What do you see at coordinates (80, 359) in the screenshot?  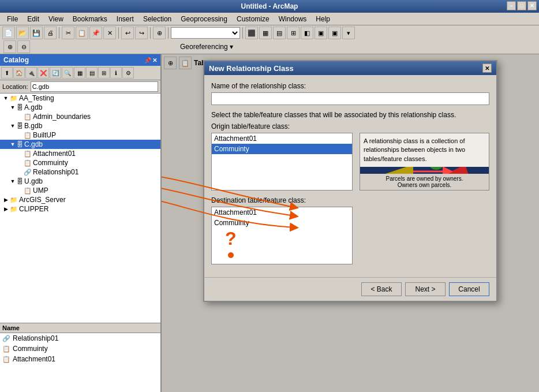 I see `list-item-att01: 📋 Attachment01` at bounding box center [80, 359].